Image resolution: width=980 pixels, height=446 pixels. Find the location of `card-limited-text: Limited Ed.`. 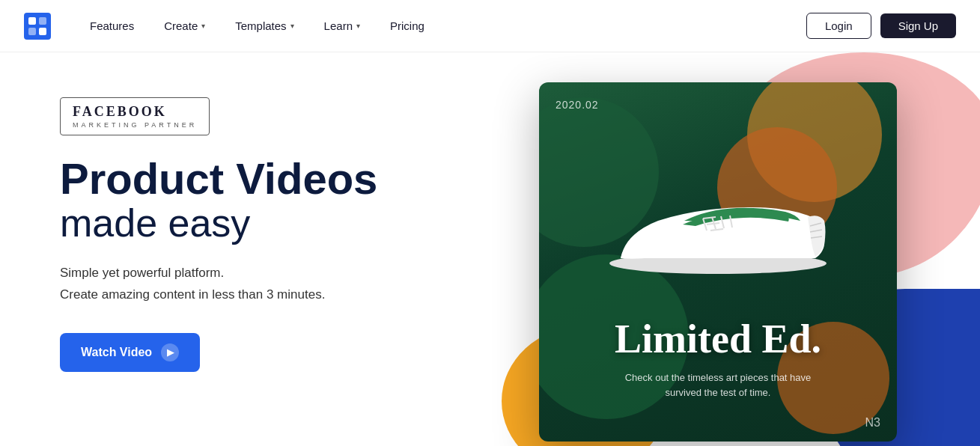

card-limited-text: Limited Ed. is located at coordinates (718, 339).